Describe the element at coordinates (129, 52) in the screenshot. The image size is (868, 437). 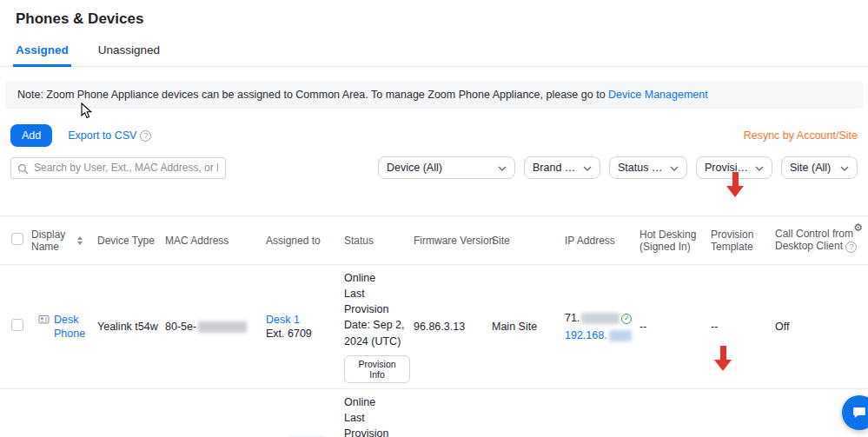
I see `tab-unassigned: Unassigned` at that location.